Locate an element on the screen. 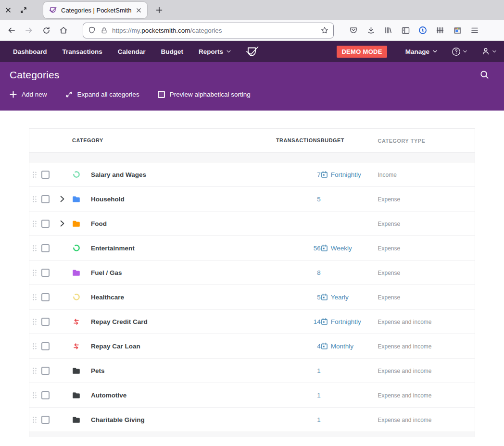  transactions-count-link: 8 is located at coordinates (319, 273).